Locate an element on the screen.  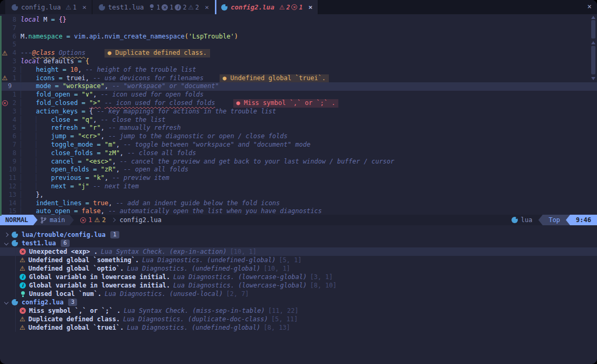
diagnostic-message: Undefined global `truei`. is located at coordinates (76, 328).